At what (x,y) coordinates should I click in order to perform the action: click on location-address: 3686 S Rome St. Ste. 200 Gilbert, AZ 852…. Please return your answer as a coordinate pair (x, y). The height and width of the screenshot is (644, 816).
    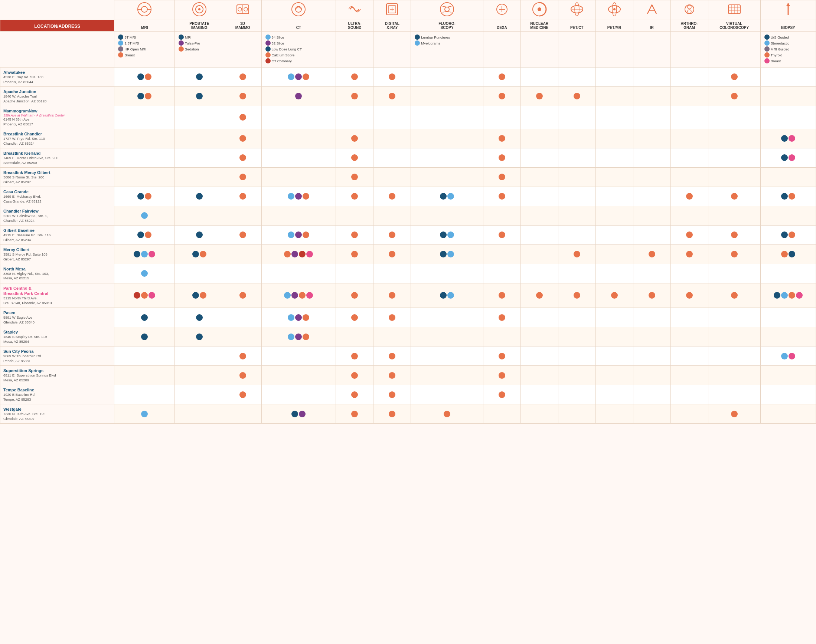
    Looking at the image, I should click on (57, 179).